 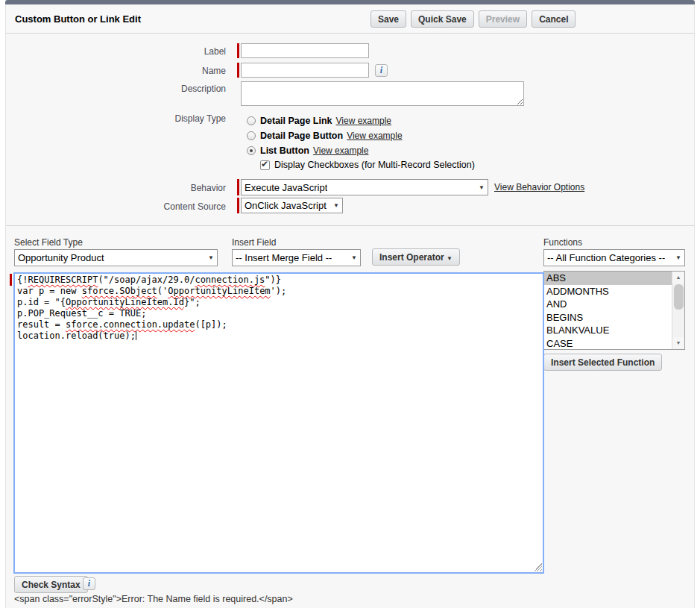 What do you see at coordinates (365, 187) in the screenshot?
I see `behavior-select: Execute JavaScript ▼` at bounding box center [365, 187].